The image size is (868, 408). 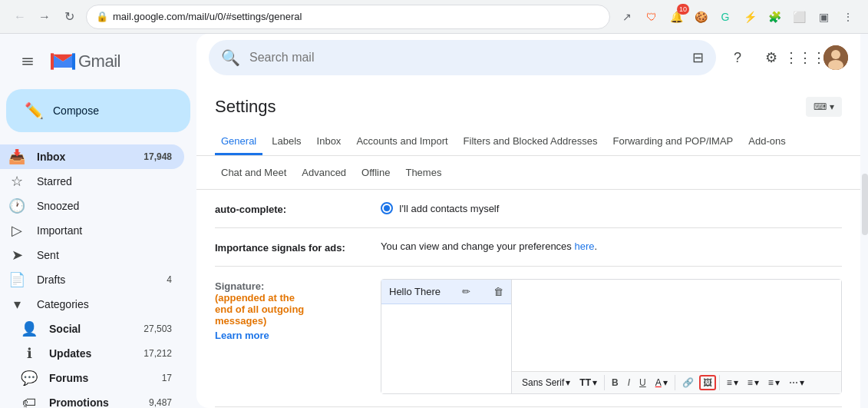 What do you see at coordinates (677, 383) in the screenshot?
I see `signature-toolbar: Sans Serif ▾ TT ▾ B I` at bounding box center [677, 383].